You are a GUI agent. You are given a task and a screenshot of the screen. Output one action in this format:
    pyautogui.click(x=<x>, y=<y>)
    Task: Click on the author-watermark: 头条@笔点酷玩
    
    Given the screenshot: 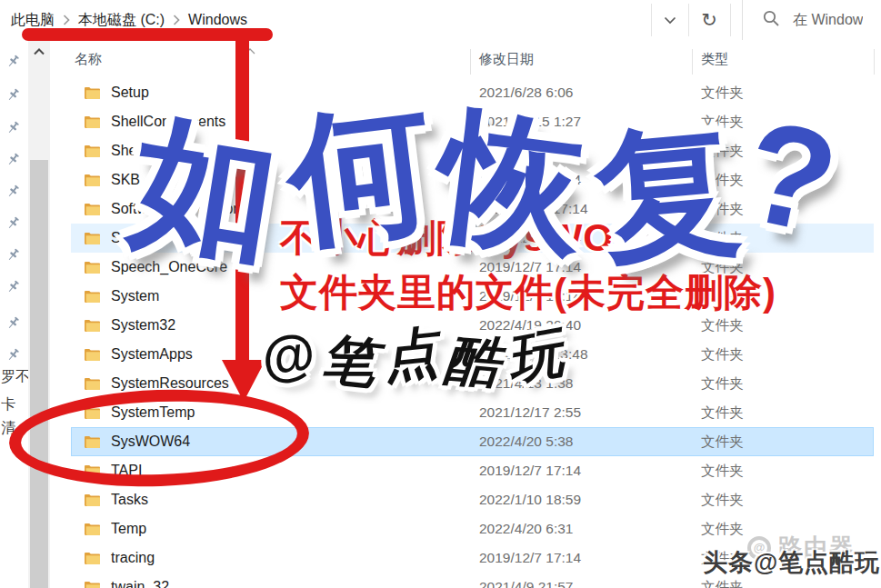 What is the action you would take?
    pyautogui.click(x=791, y=563)
    